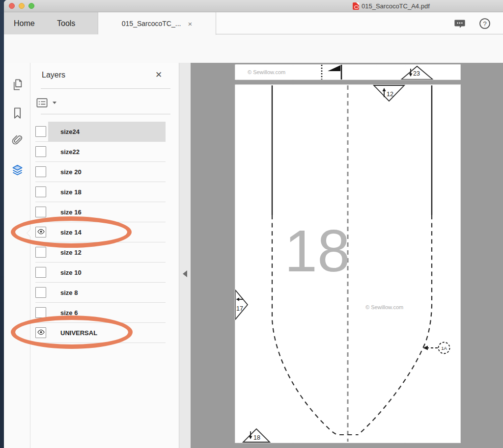  What do you see at coordinates (54, 75) in the screenshot?
I see `layers-panel-title: Layers` at bounding box center [54, 75].